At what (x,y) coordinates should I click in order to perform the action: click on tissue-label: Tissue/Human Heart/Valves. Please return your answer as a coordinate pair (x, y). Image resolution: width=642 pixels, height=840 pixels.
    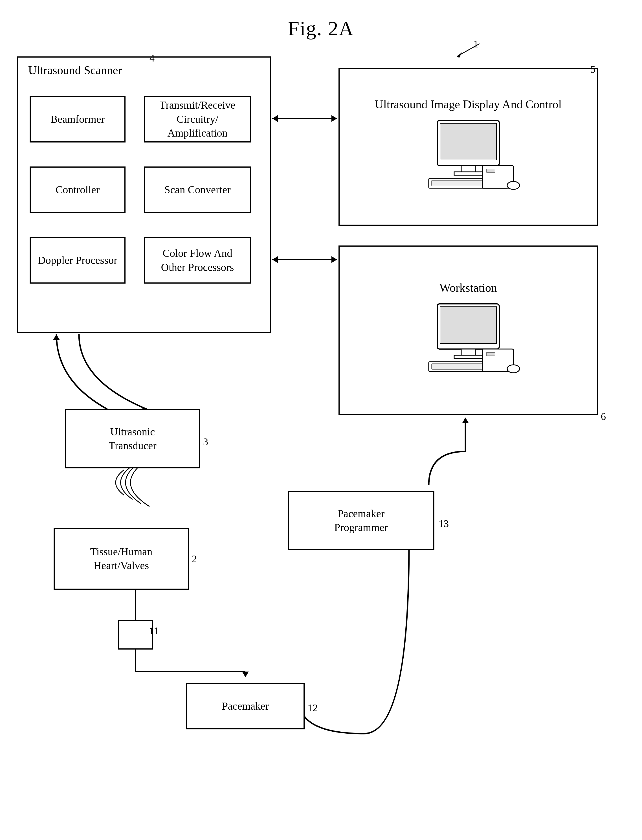
    Looking at the image, I should click on (122, 559).